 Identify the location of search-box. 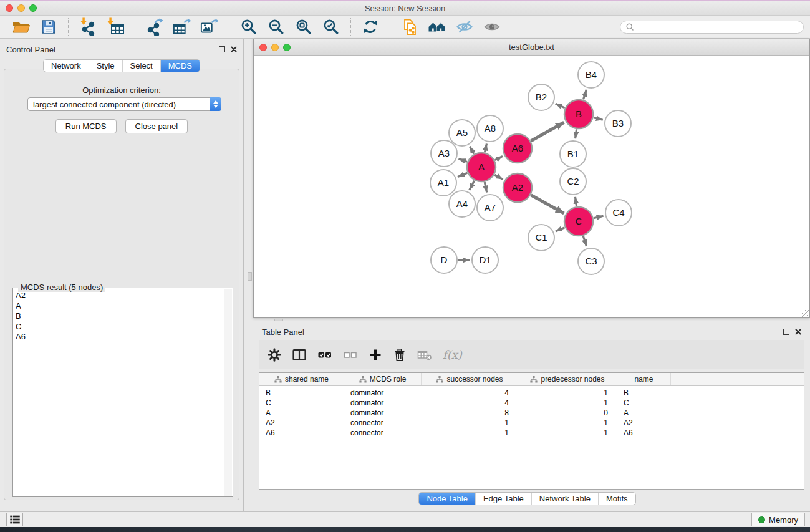
(712, 27).